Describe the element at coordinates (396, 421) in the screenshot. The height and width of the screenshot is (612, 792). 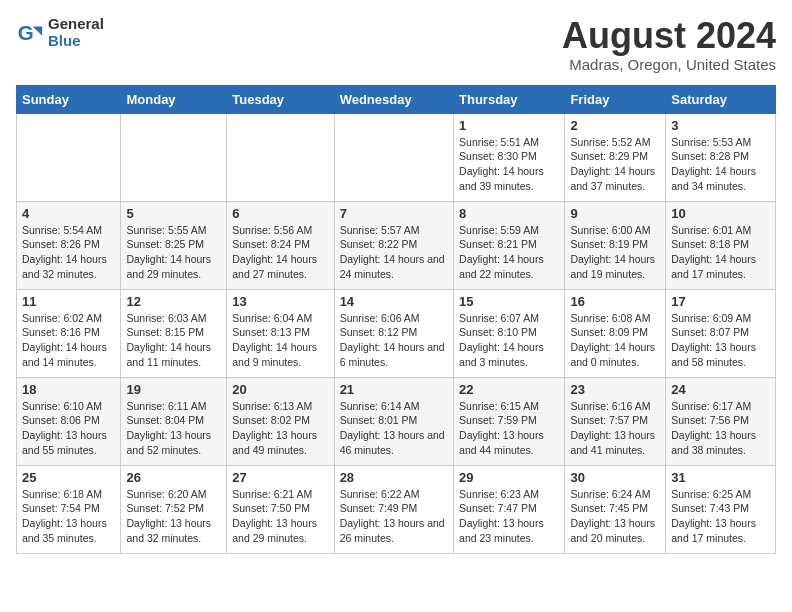
I see `week-row-4: 18Sunrise: 6:10 AM Sunset: 8:06 PM Dayli…` at that location.